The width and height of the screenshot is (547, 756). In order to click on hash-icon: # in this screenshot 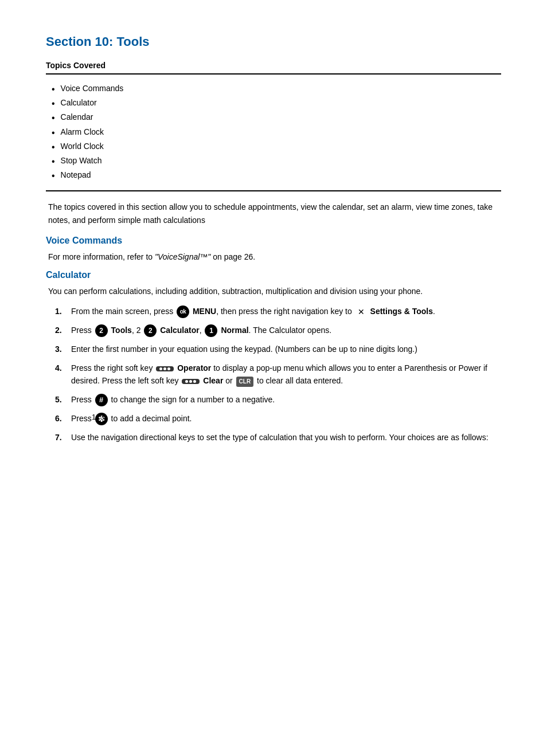, I will do `click(101, 400)`.